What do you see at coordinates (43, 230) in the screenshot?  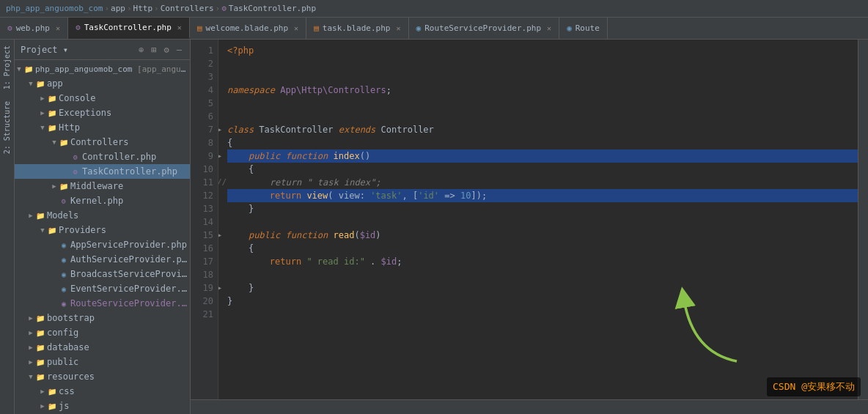 I see `tree-arrow-providers: ▼` at bounding box center [43, 230].